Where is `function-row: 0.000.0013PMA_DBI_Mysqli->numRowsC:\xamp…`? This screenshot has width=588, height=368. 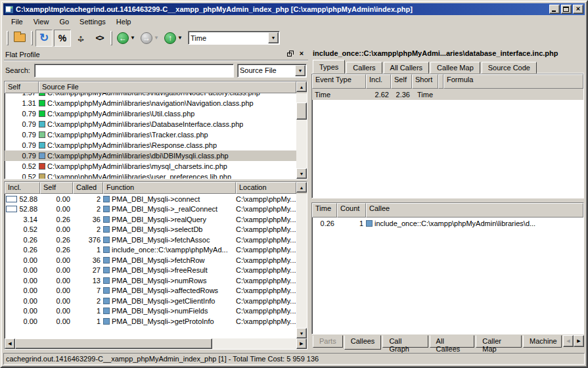 function-row: 0.000.0013PMA_DBI_Mysqli->numRowsC:\xamp… is located at coordinates (150, 281).